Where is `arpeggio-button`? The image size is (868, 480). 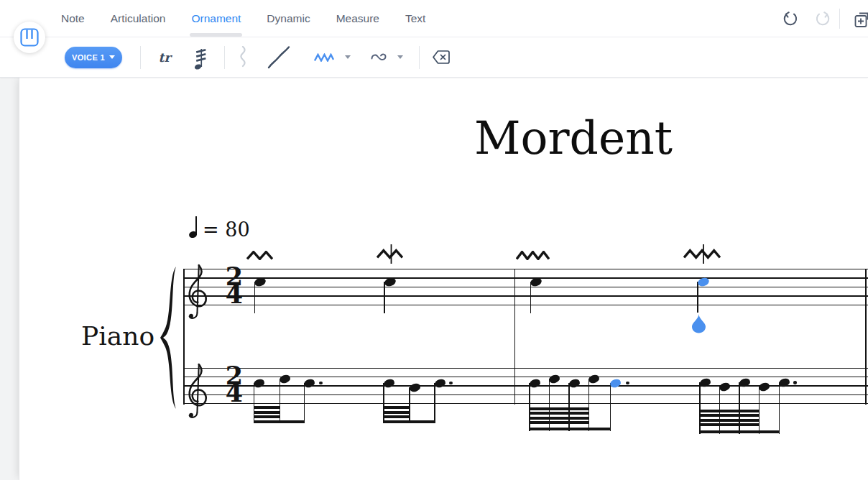
arpeggio-button is located at coordinates (243, 57).